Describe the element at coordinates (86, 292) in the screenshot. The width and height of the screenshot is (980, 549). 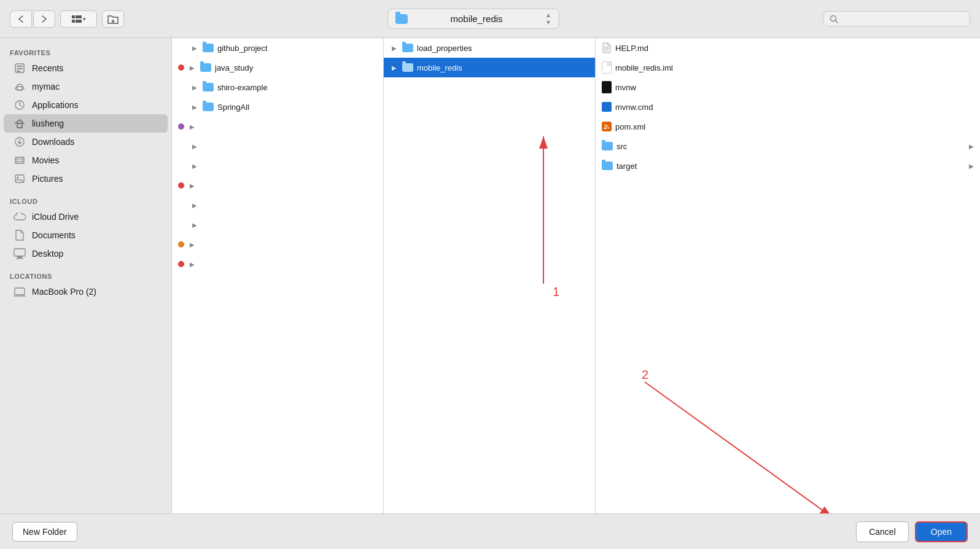
I see `sidebar-item-macbook: MacBook Pro (2)` at that location.